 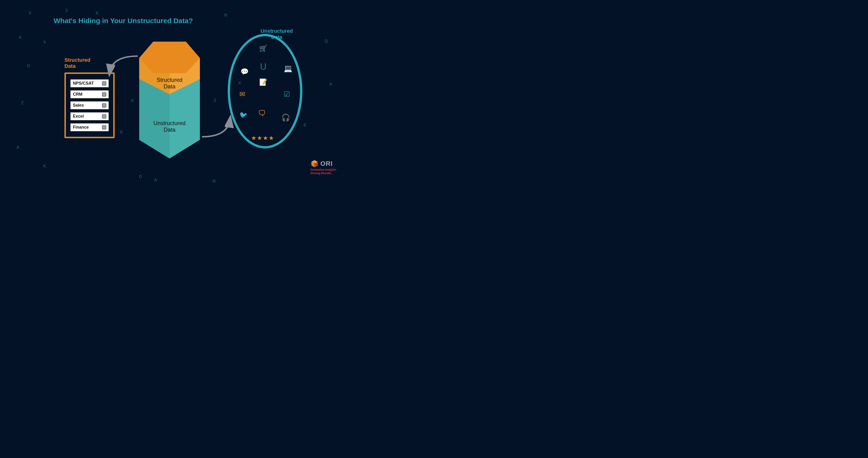 I want to click on ori-logo: ORI Innovative Insights. Driving Results…, so click(x=323, y=167).